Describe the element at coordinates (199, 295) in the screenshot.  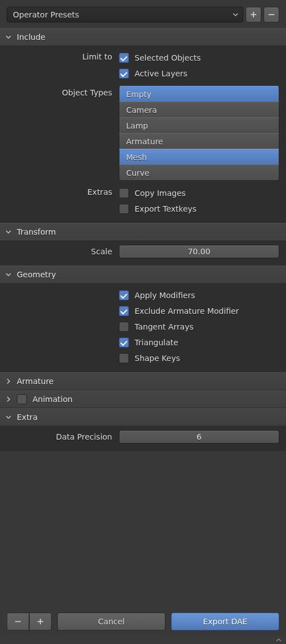
I see `checkbox-apply-modifiers: Apply Modifiers` at that location.